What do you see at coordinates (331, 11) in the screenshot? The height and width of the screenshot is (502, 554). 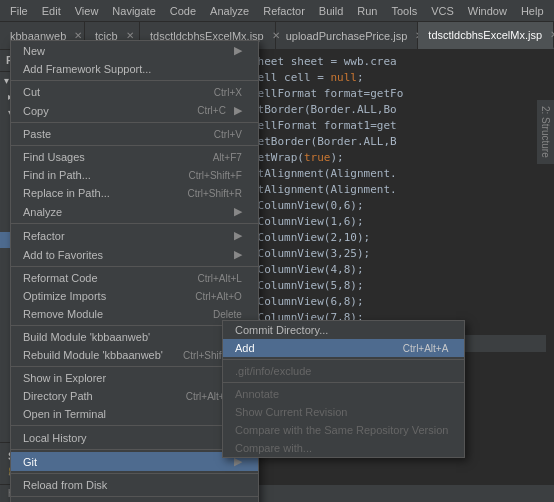 I see `menu-build: Build` at bounding box center [331, 11].